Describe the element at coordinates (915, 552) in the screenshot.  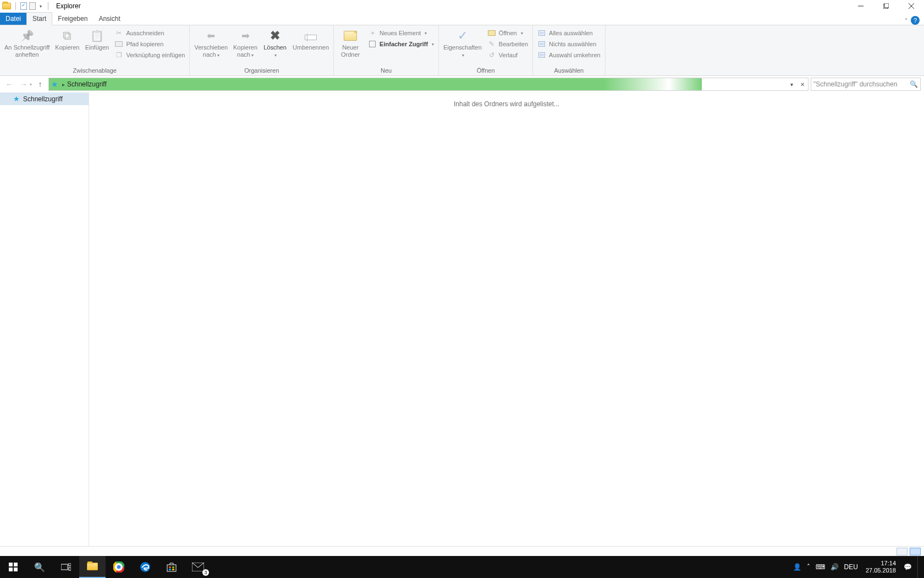
I see `view-icons-button` at that location.